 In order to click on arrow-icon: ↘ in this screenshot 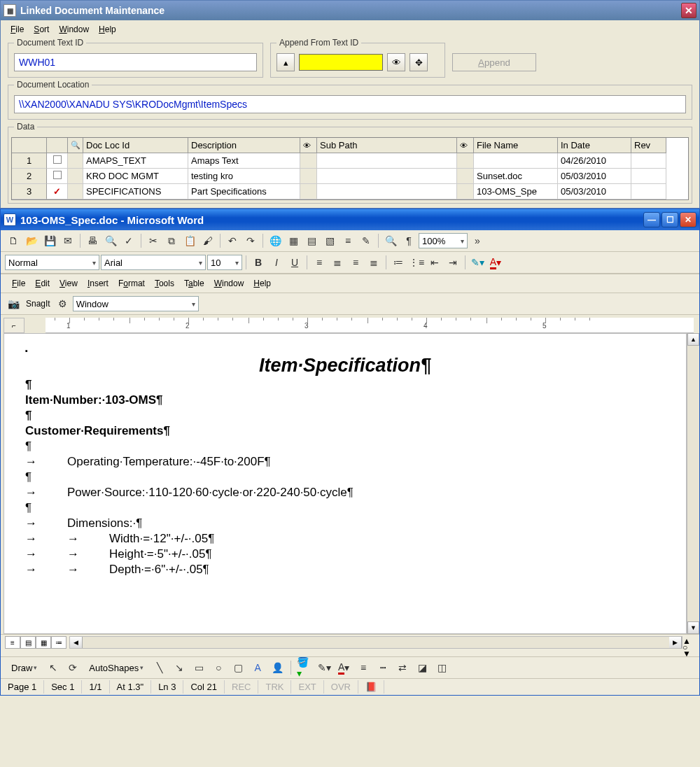, I will do `click(179, 668)`.